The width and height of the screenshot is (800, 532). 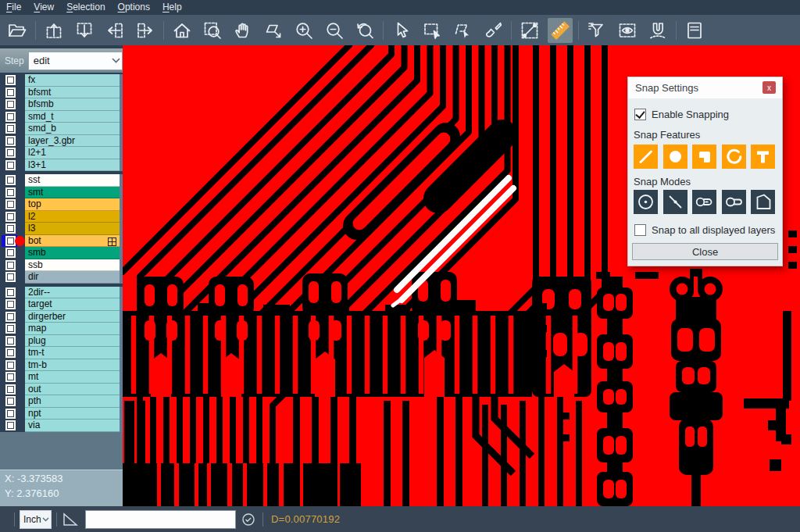 What do you see at coordinates (61, 93) in the screenshot?
I see `layer-row-bfsmt: bfsmt` at bounding box center [61, 93].